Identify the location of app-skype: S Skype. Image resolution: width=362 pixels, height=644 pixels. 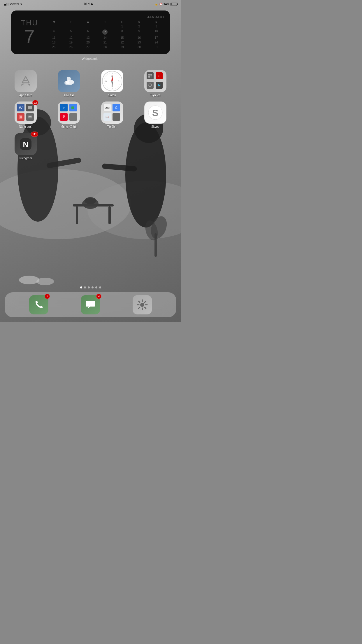
(155, 115).